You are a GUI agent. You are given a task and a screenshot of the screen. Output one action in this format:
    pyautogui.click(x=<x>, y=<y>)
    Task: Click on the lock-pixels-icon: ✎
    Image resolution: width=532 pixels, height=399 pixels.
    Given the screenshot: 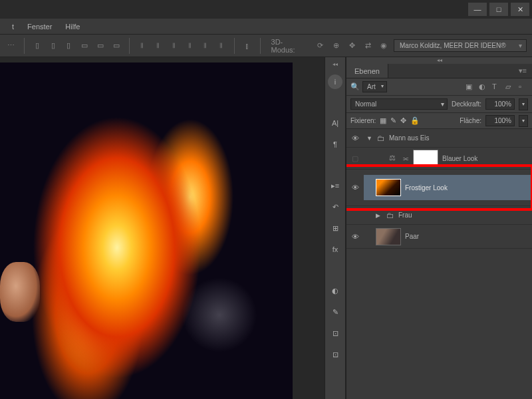 What is the action you would take?
    pyautogui.click(x=394, y=121)
    